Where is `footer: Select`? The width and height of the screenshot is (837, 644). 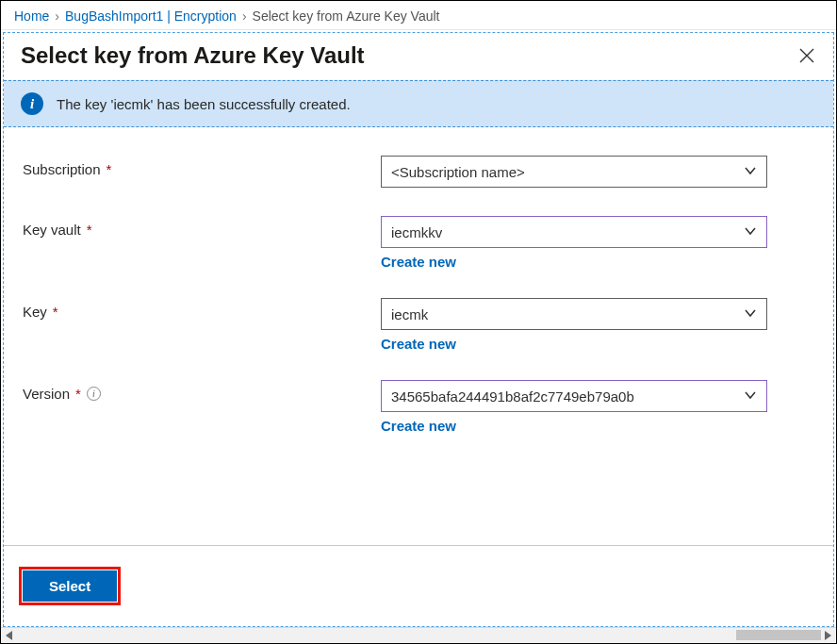 footer: Select is located at coordinates (418, 586).